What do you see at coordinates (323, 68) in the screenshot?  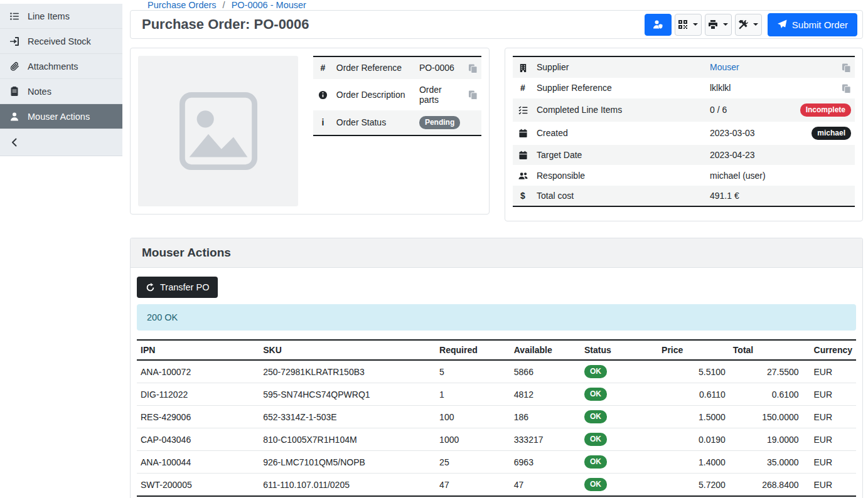 I see `hash-icon: #` at bounding box center [323, 68].